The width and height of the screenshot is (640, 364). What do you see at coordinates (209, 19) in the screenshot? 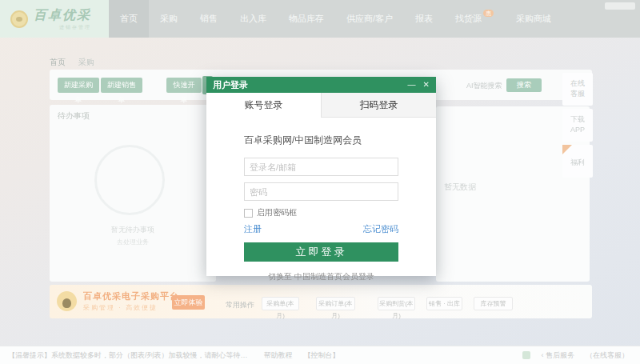
I see `nav-item-sales: 销售` at bounding box center [209, 19].